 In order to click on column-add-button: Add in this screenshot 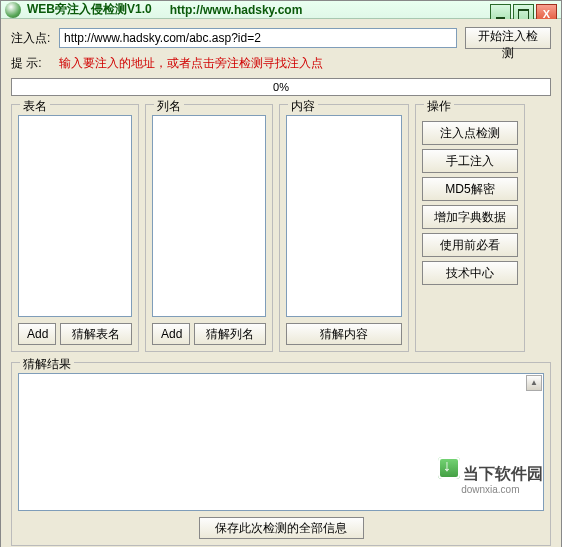, I will do `click(171, 334)`.